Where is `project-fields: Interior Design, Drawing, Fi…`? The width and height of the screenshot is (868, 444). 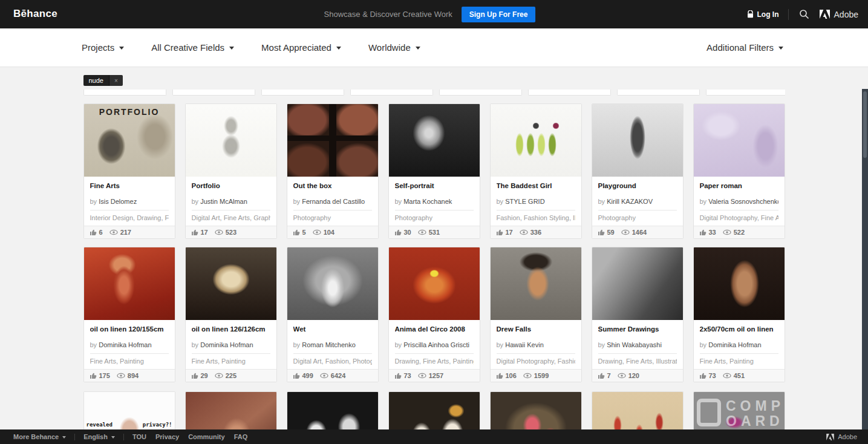 project-fields: Interior Design, Drawing, Fi… is located at coordinates (129, 218).